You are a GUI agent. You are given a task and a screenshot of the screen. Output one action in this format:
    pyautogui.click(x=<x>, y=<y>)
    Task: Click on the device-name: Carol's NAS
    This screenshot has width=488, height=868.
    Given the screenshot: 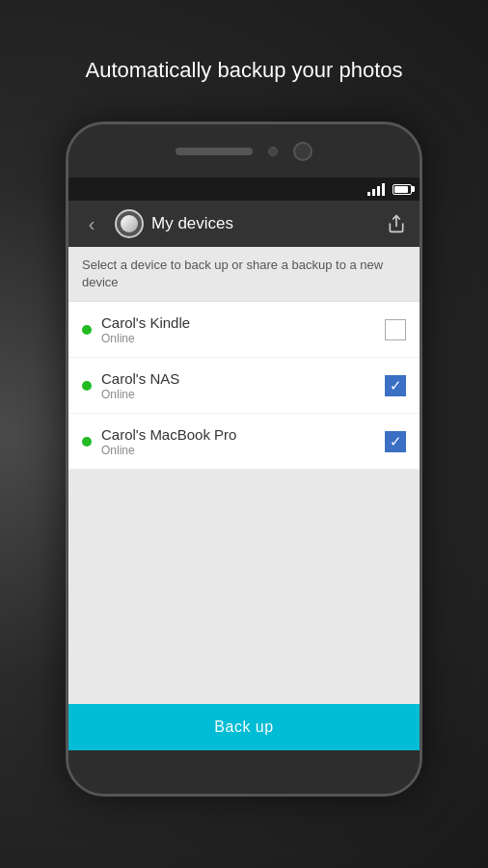 What is the action you would take?
    pyautogui.click(x=243, y=378)
    